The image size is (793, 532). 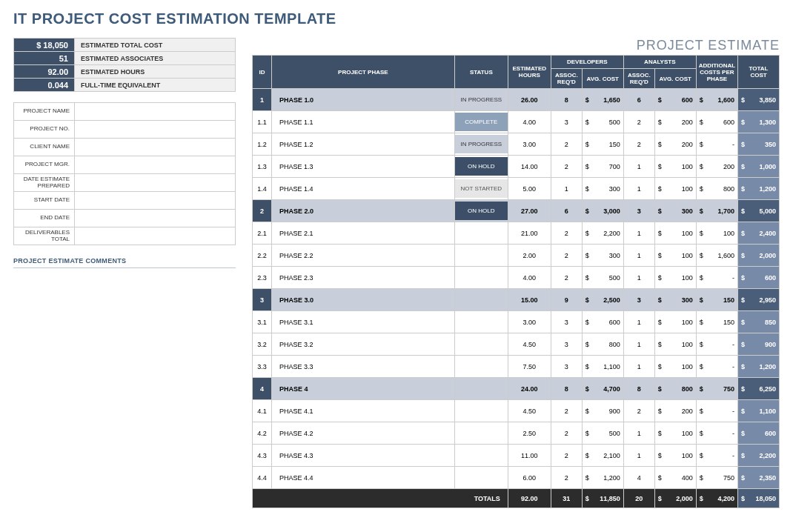 What do you see at coordinates (717, 167) in the screenshot?
I see `cell-addl: $200` at bounding box center [717, 167].